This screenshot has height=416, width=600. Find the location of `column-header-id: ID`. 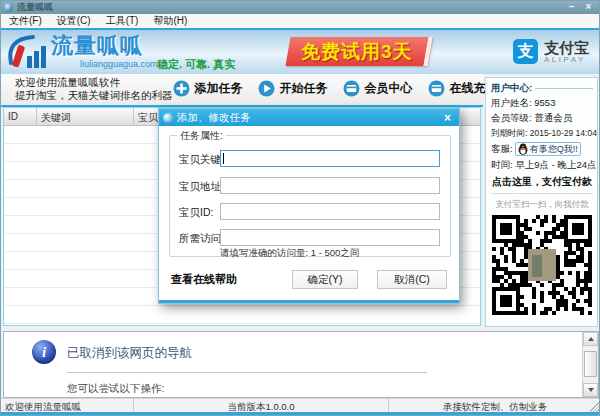

column-header-id: ID is located at coordinates (20, 116).